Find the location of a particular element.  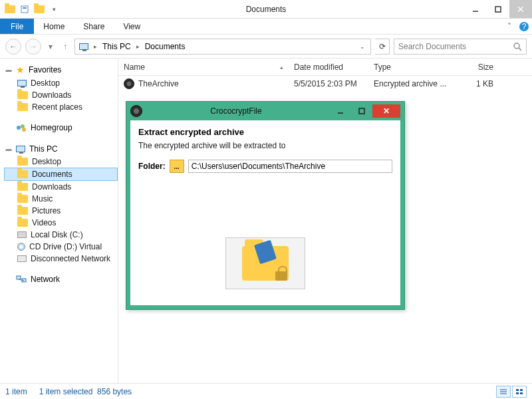

tab-view: View is located at coordinates (132, 27).